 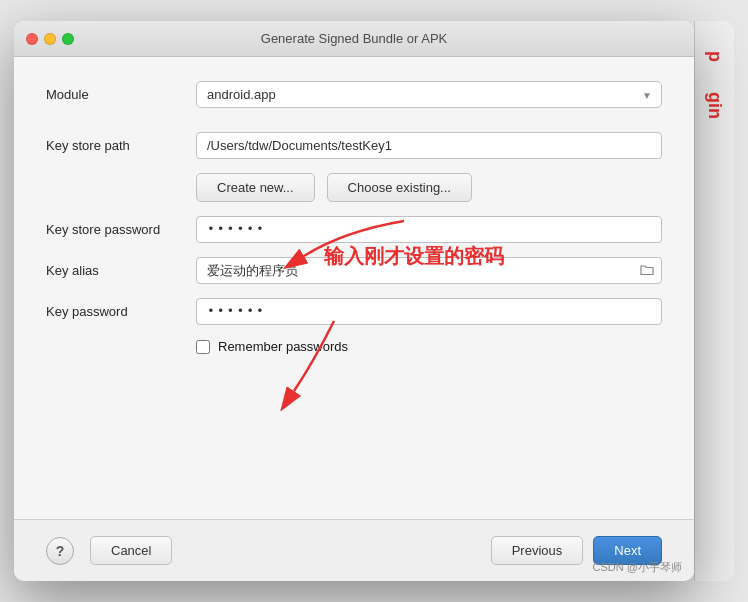 What do you see at coordinates (32, 39) in the screenshot?
I see `close-button` at bounding box center [32, 39].